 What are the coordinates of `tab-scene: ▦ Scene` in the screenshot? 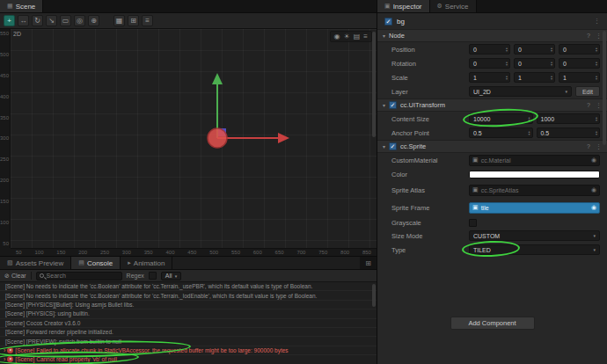 It's located at (21, 6).